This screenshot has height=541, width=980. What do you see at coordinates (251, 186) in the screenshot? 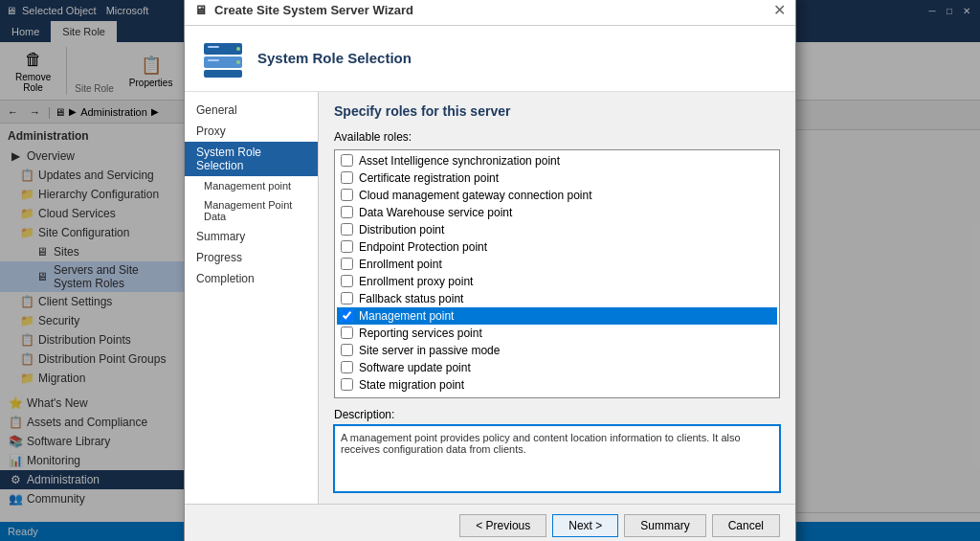
I see `dialog-nav-mgmtpoint: Management point` at bounding box center [251, 186].